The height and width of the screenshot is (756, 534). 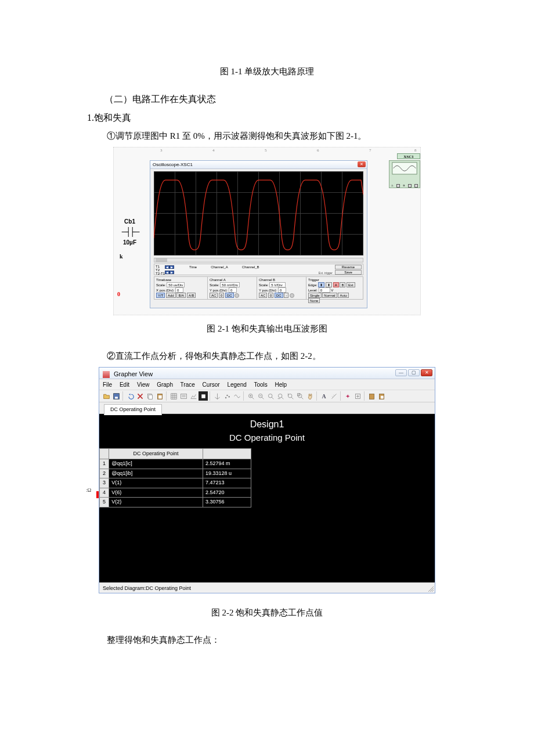 What do you see at coordinates (282, 288) in the screenshot?
I see `channel-b-panel: Channel B Scale: 5 V/Div Y pos.(Div): 0 …` at bounding box center [282, 288].